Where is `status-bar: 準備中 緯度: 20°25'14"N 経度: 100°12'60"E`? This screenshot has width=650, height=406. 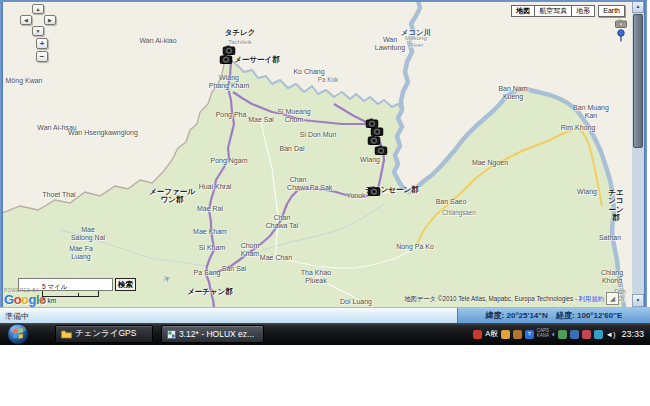
status-bar: 準備中 緯度: 20°25'14"N 経度: 100°12'60"E is located at coordinates (325, 315).